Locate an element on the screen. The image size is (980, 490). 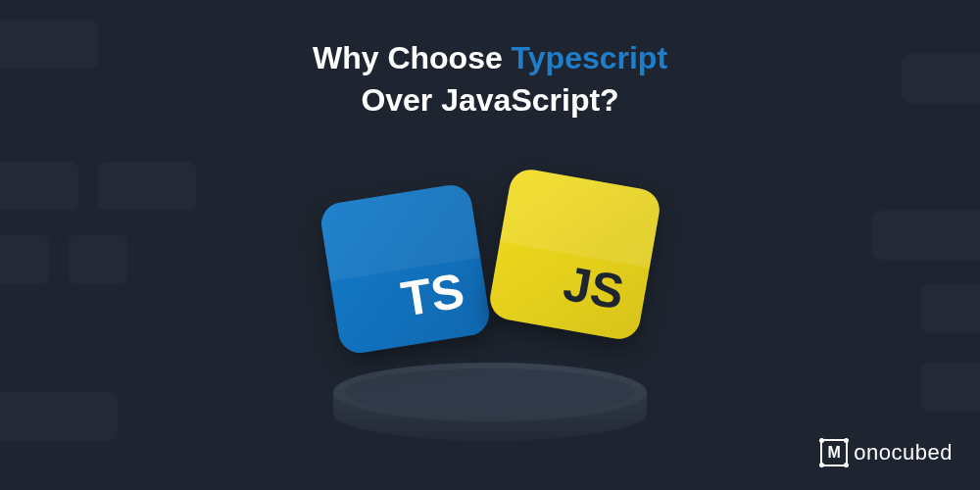
title-suffix: ? is located at coordinates (610, 100).